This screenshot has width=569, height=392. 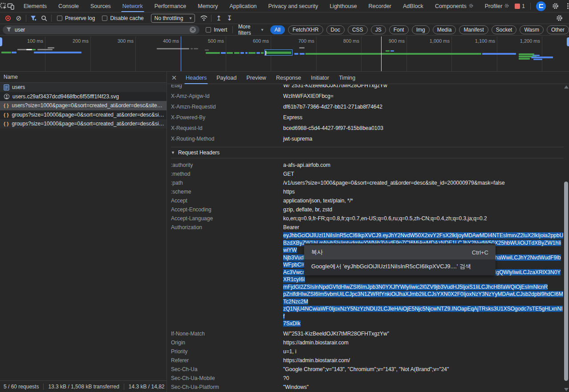 What do you see at coordinates (367, 153) in the screenshot?
I see `request-headers-section-toggle: ▼ Request Headers` at bounding box center [367, 153].